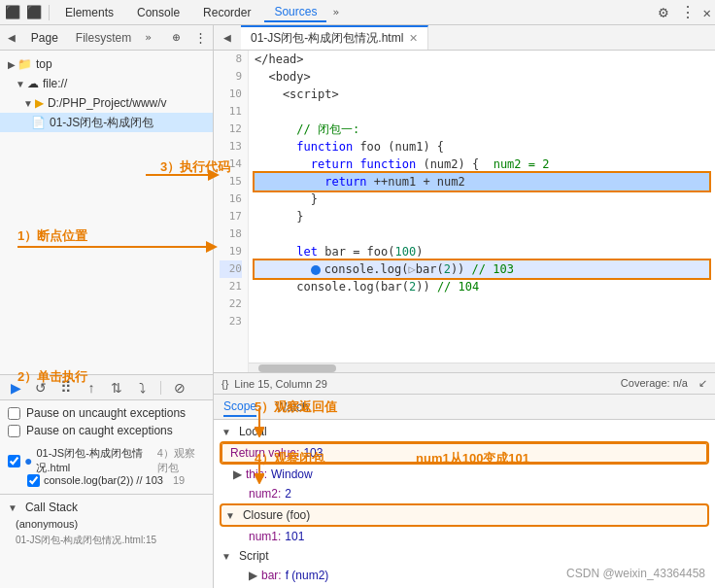 The width and height of the screenshot is (715, 588). I want to click on ln-19: 19, so click(231, 252).